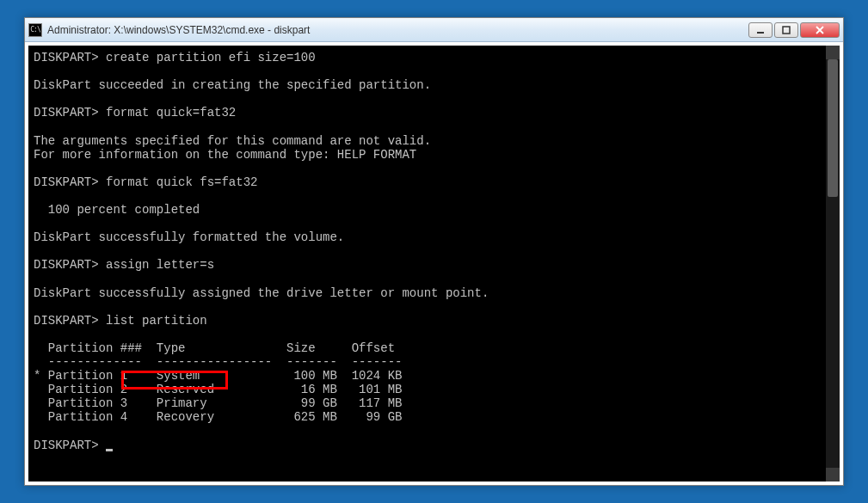 This screenshot has height=503, width=868. What do you see at coordinates (833, 52) in the screenshot?
I see `scroll-up-button` at bounding box center [833, 52].